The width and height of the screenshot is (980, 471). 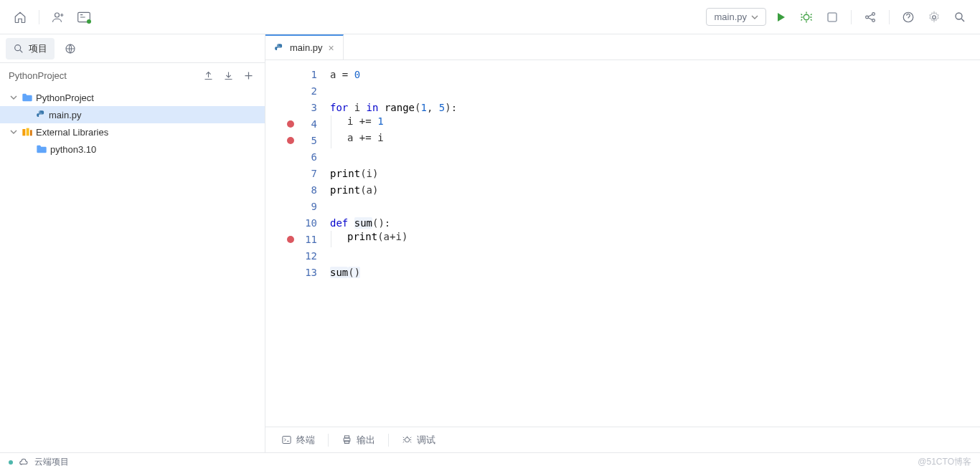 What do you see at coordinates (298, 239) in the screenshot?
I see `line-number-breakpoint: 11` at bounding box center [298, 239].